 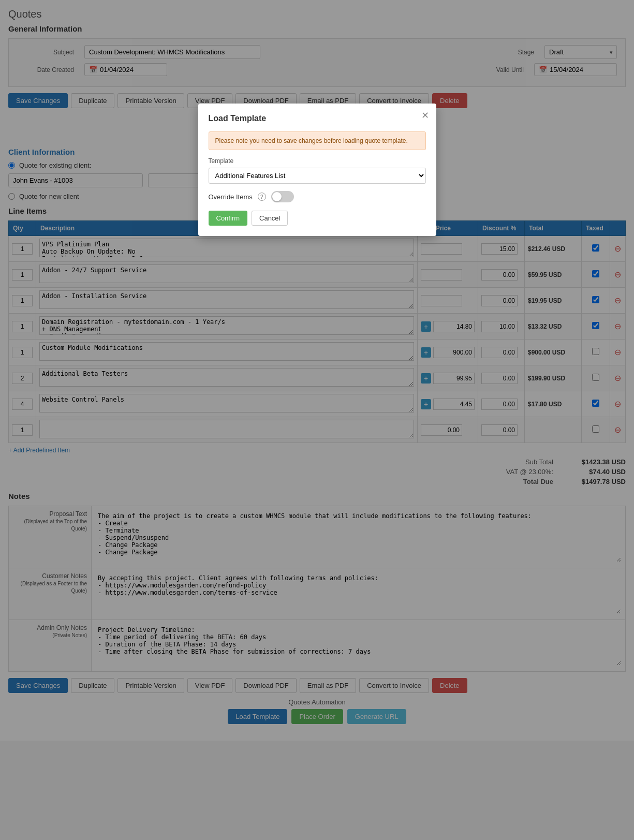 What do you see at coordinates (425, 115) in the screenshot?
I see `modal-close-button: ✕` at bounding box center [425, 115].